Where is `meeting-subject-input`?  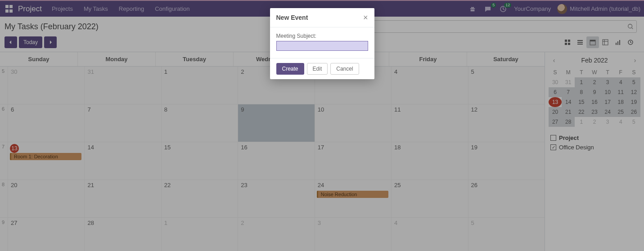 meeting-subject-input is located at coordinates (322, 46).